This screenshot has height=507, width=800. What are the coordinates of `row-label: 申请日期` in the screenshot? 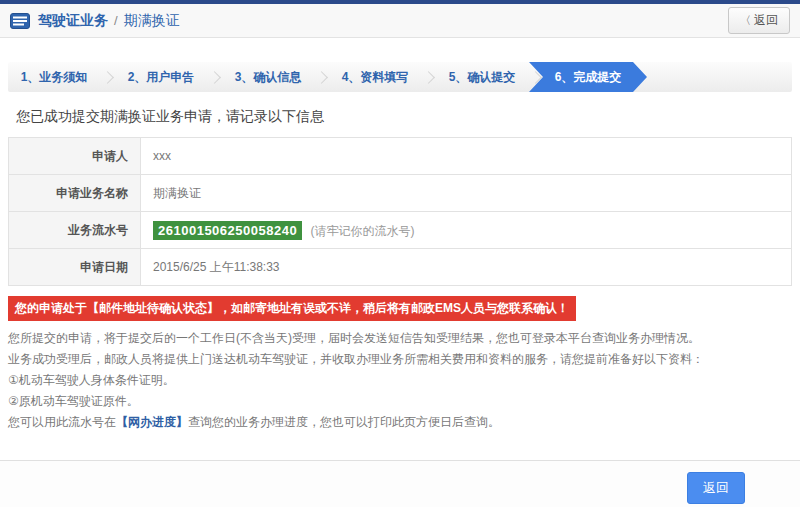 It's located at (75, 268).